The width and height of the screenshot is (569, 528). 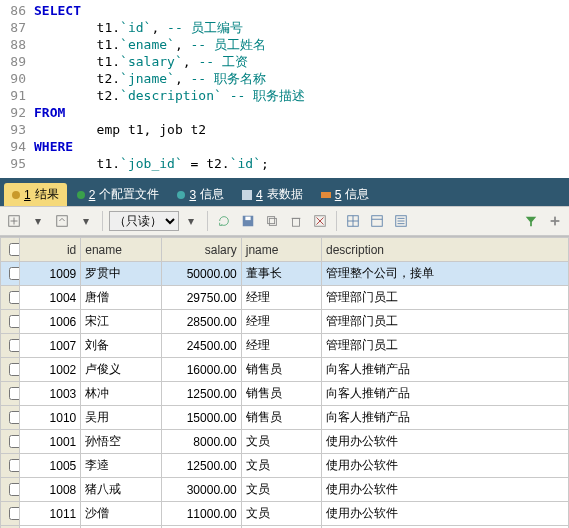 What do you see at coordinates (121, 346) in the screenshot?
I see `cell-ename: 刘备` at bounding box center [121, 346].